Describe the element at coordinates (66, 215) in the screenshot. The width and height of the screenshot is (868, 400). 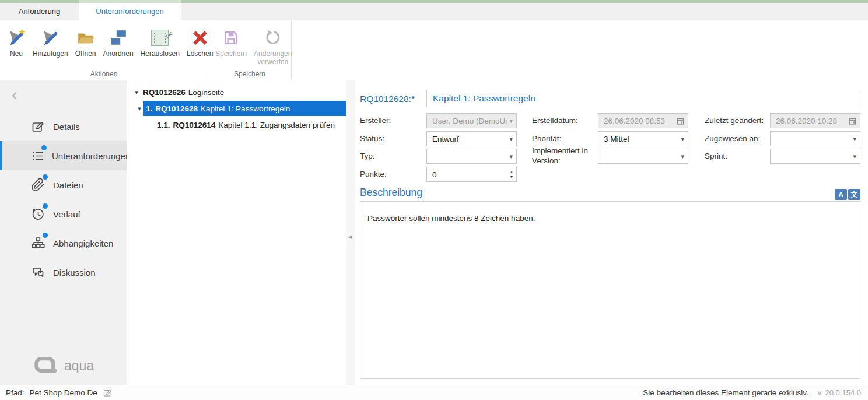
I see `sidebar-item-label: Verlauf` at that location.